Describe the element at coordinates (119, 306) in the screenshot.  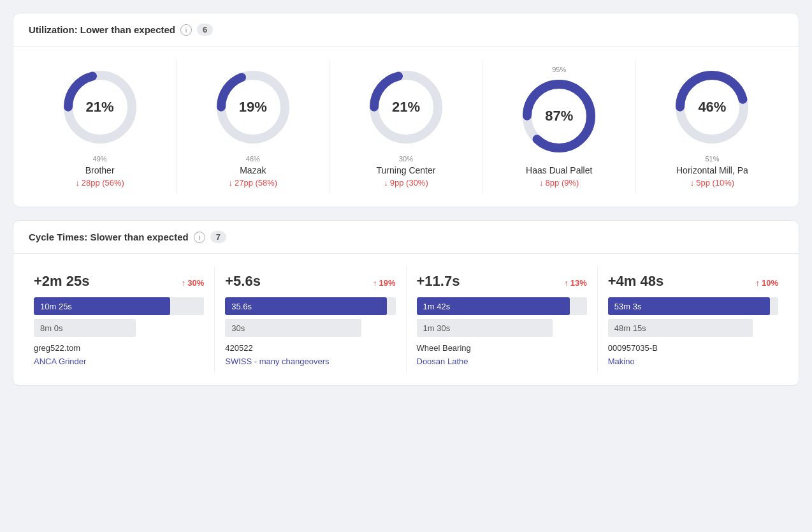
I see `actual-bar-track: 10m 25s` at that location.